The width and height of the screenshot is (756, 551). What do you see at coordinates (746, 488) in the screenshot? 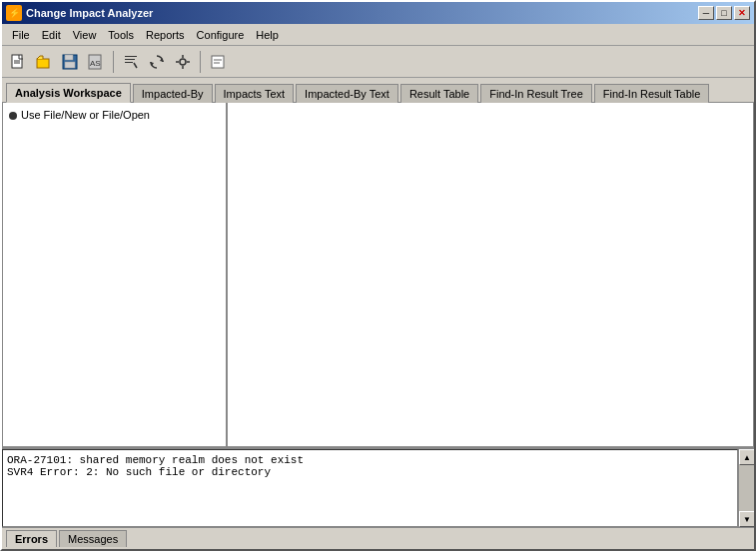
I see `log-scrollbar: ▲ ▼` at bounding box center [746, 488].